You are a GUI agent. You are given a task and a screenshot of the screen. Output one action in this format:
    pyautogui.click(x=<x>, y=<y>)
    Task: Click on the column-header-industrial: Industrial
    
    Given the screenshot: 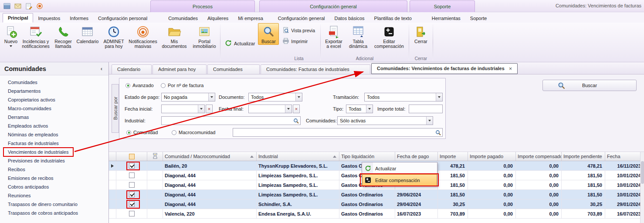 What is the action you would take?
    pyautogui.click(x=298, y=156)
    